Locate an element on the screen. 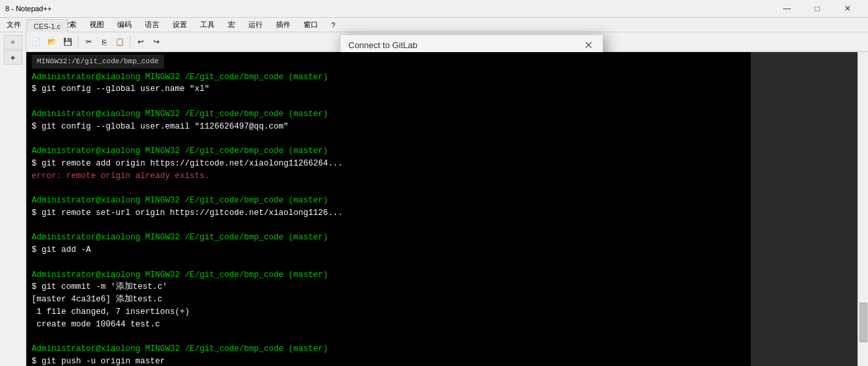  toolbar-redo: ↪ is located at coordinates (156, 42).